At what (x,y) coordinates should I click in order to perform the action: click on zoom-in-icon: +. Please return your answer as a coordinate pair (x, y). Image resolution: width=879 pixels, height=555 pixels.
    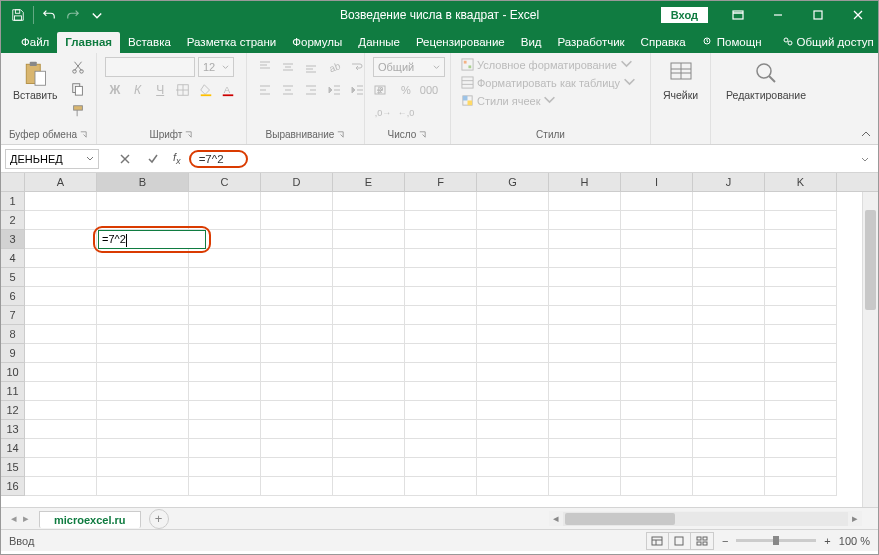
    Looking at the image, I should click on (827, 541).